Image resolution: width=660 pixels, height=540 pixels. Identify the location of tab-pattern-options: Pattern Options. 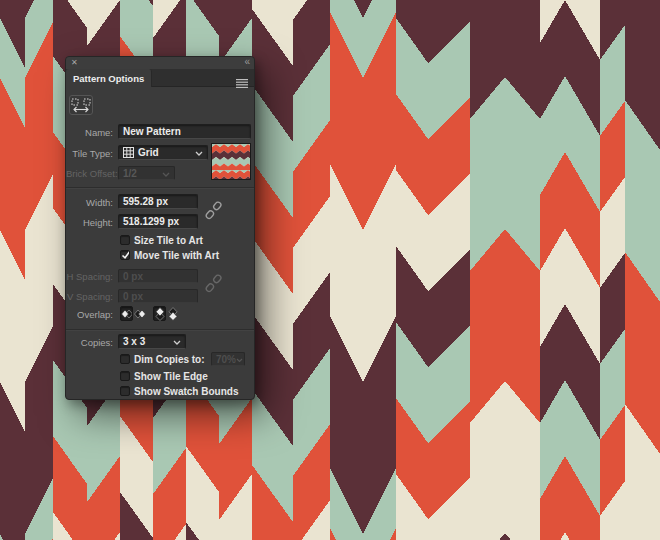
(109, 78).